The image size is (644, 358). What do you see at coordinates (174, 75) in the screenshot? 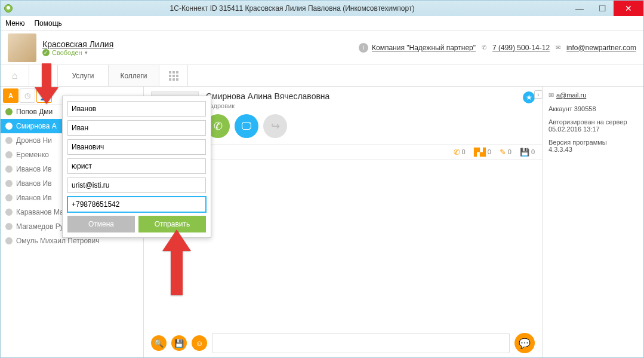
I see `tab-grid` at bounding box center [174, 75].